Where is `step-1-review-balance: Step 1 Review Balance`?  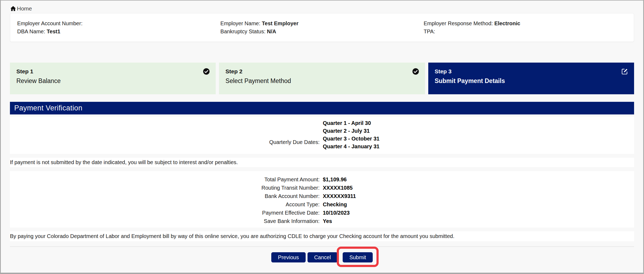 step-1-review-balance: Step 1 Review Balance is located at coordinates (113, 78).